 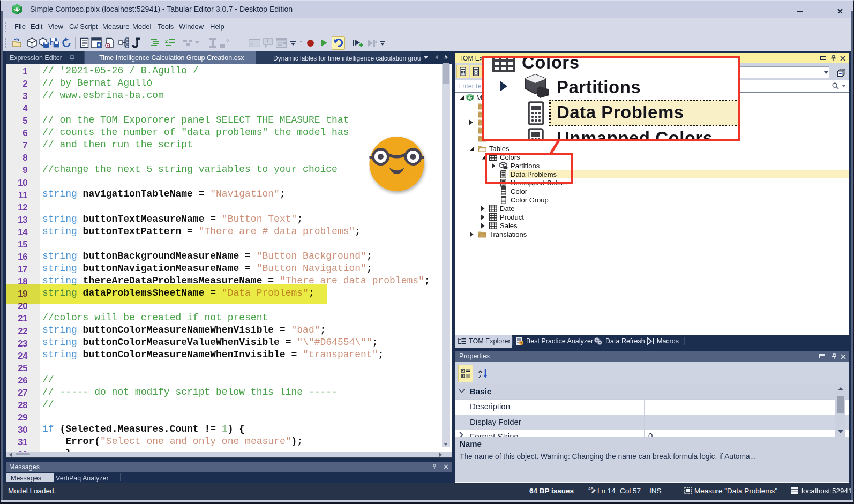 What do you see at coordinates (252, 44) in the screenshot?
I see `svg-text: X` at bounding box center [252, 44].